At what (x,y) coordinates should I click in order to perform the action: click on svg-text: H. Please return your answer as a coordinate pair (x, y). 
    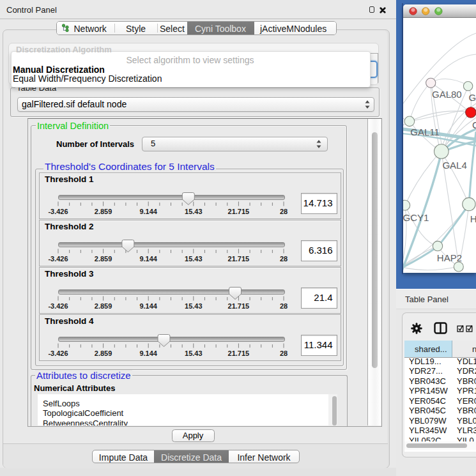
    Looking at the image, I should click on (473, 219).